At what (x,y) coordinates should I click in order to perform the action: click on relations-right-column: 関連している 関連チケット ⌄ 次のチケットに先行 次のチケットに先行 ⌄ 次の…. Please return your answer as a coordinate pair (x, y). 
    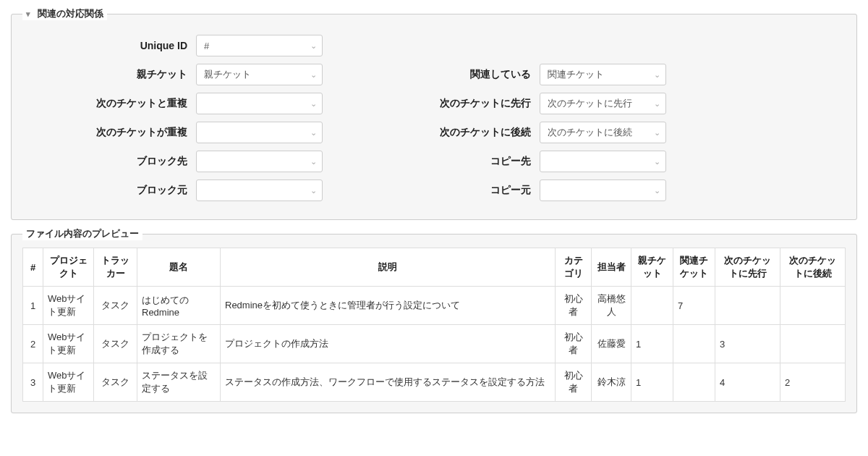
    Looking at the image, I should click on (516, 118).